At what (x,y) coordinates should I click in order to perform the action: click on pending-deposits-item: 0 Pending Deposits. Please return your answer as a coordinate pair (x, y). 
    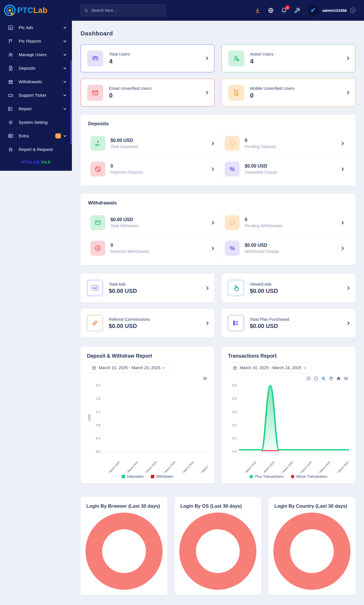
    Looking at the image, I should click on (283, 143).